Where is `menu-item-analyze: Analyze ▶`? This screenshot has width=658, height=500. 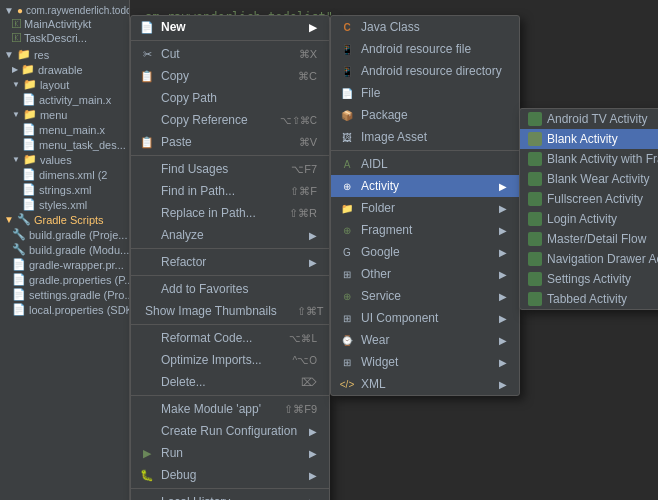
menu-item-analyze: Analyze ▶ is located at coordinates (230, 235).